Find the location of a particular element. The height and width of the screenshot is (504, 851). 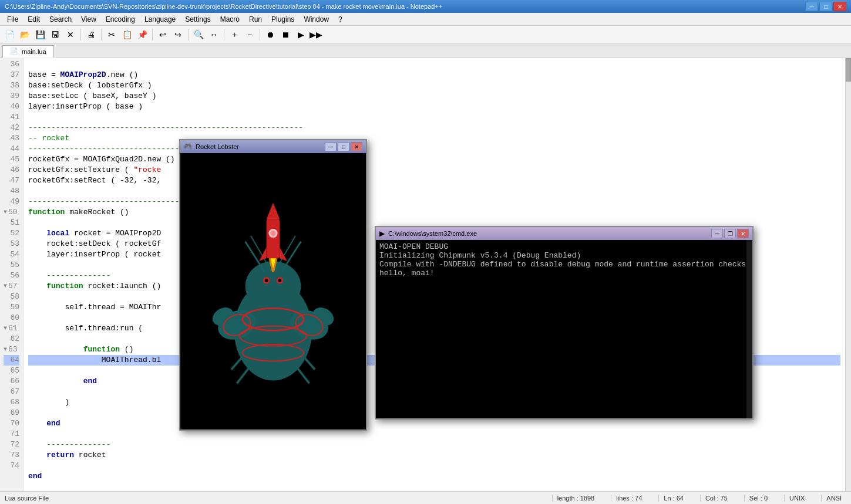

line-39: base:setLoc ( baseX, baseY ) is located at coordinates (92, 96).